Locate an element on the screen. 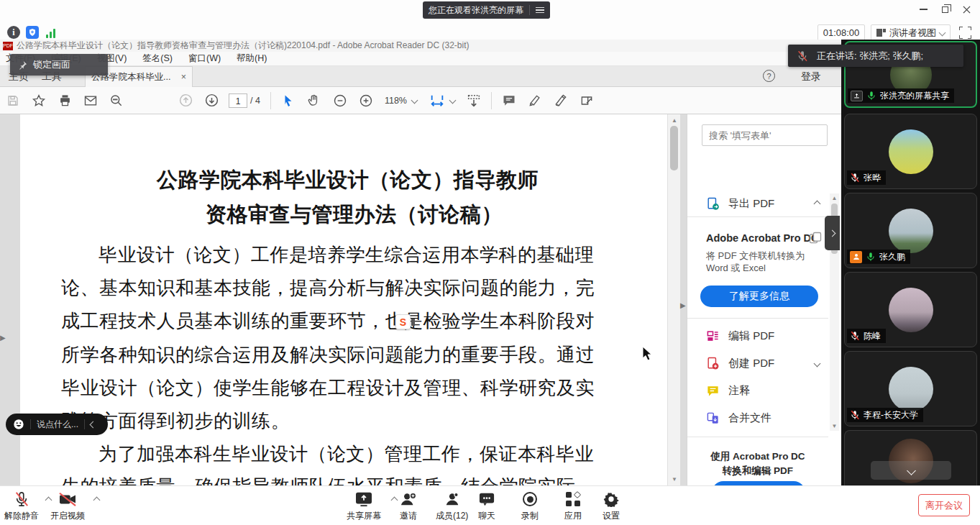  send-signature-button is located at coordinates (587, 101).